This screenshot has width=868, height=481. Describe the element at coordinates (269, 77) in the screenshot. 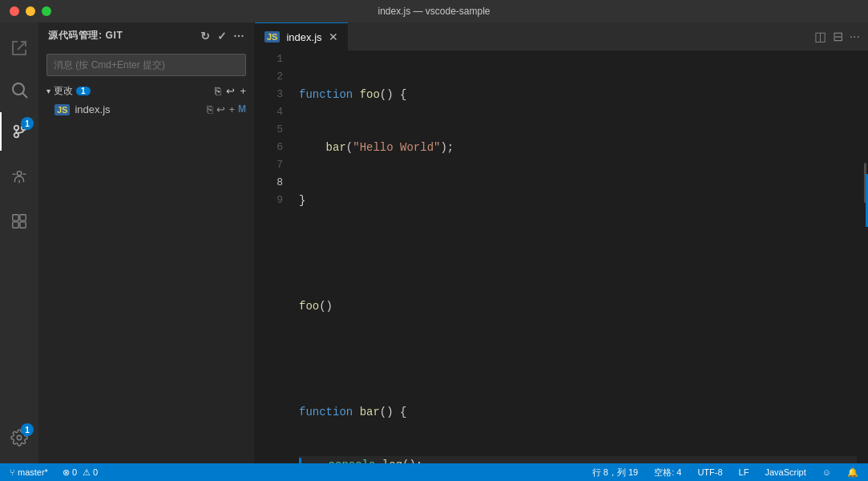

I see `line-num-2: 2` at that location.